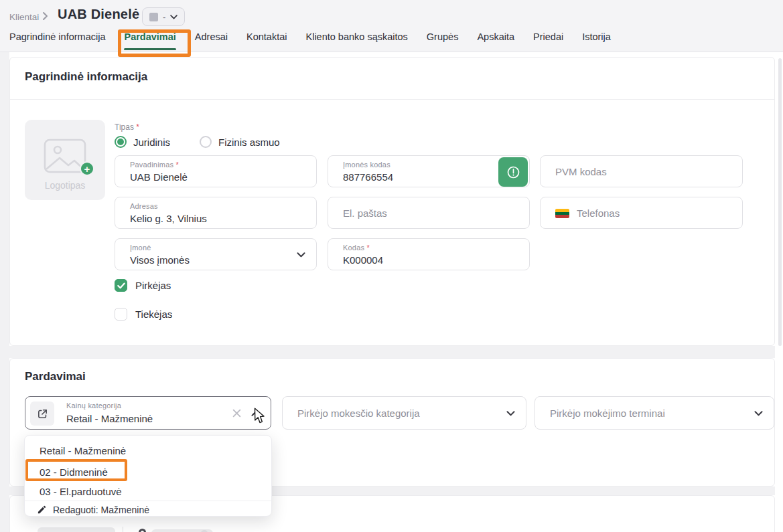  I want to click on dropdown-divider, so click(148, 501).